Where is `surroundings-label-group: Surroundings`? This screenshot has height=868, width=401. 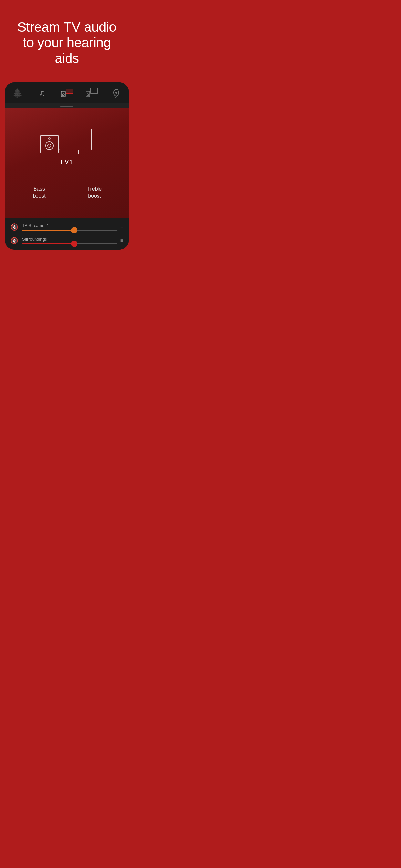
surroundings-label-group: Surroundings is located at coordinates (68, 241).